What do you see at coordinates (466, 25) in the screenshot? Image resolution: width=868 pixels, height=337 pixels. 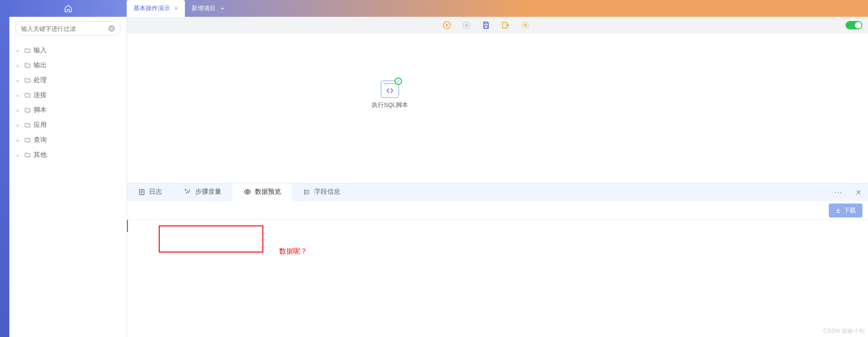 I see `stop-icon` at bounding box center [466, 25].